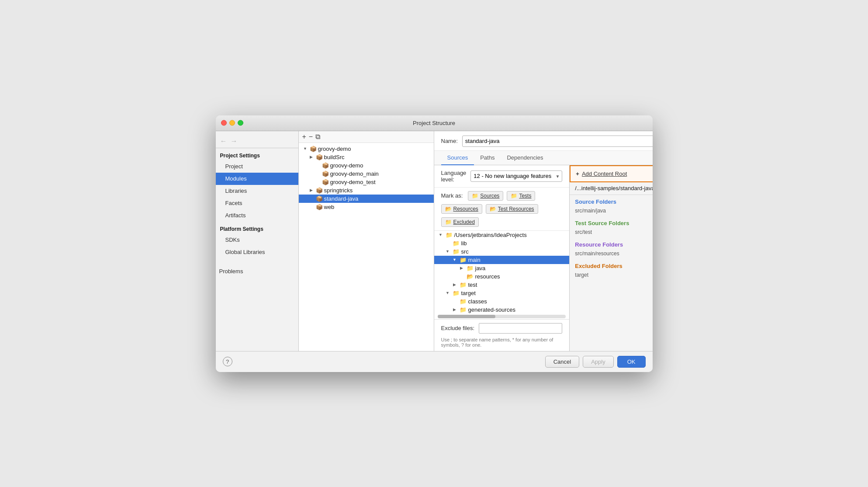 This screenshot has height=487, width=868. I want to click on tree-item-standard-java: 📦 standard-java, so click(366, 198).